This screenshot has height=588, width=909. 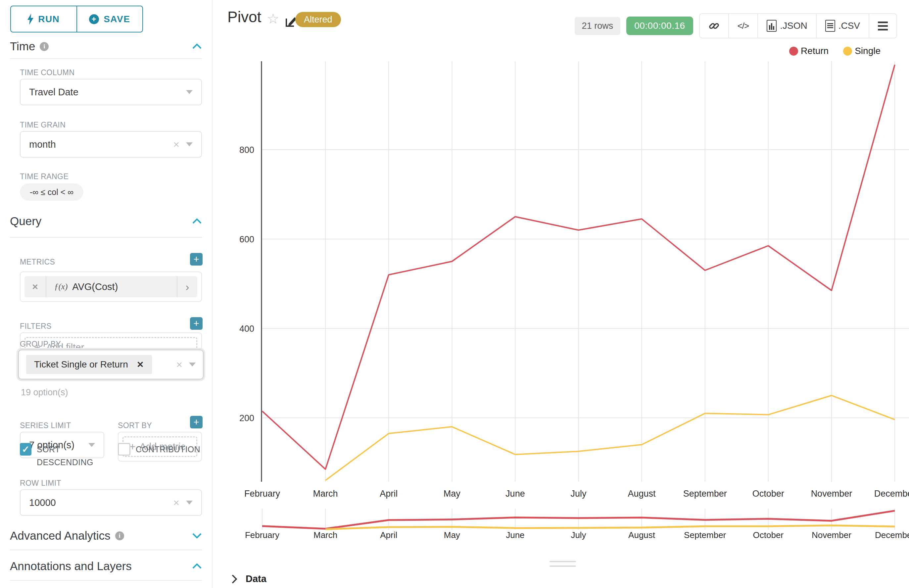 I want to click on row-limit-value: 10000, so click(x=43, y=502).